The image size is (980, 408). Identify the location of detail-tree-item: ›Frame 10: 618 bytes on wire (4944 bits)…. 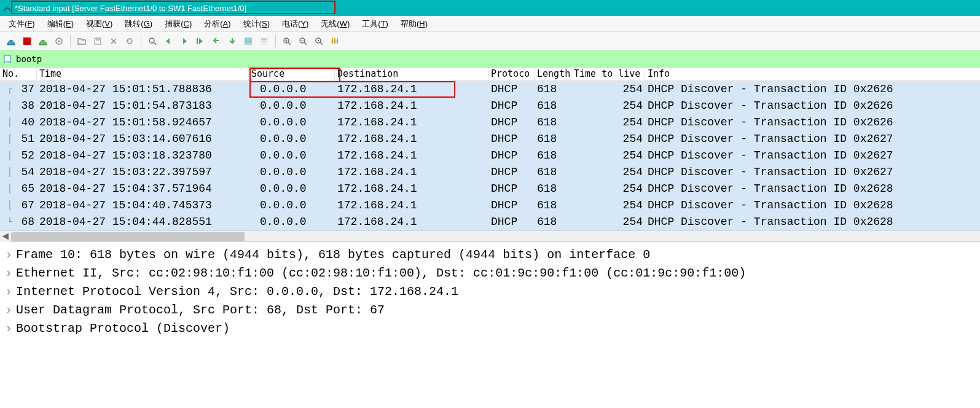
(490, 255).